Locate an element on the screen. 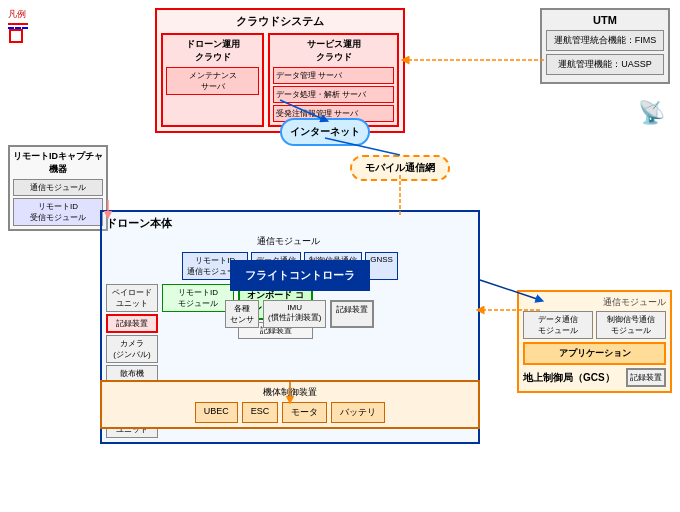 The width and height of the screenshot is (680, 512). app-box: アプリケーション is located at coordinates (594, 354).